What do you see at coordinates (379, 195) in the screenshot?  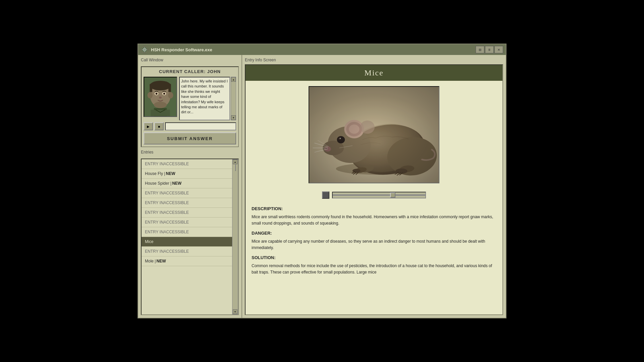 I see `slider-track` at bounding box center [379, 195].